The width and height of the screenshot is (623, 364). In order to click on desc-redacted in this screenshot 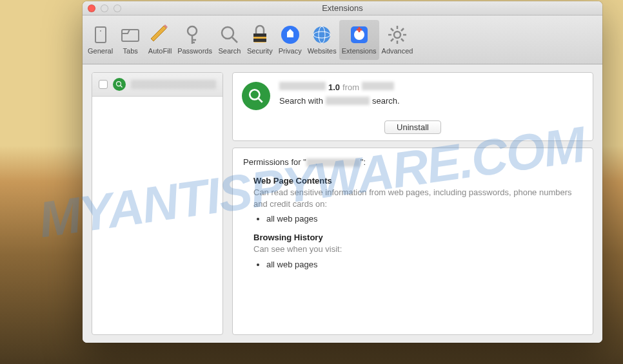, I will do `click(348, 101)`.